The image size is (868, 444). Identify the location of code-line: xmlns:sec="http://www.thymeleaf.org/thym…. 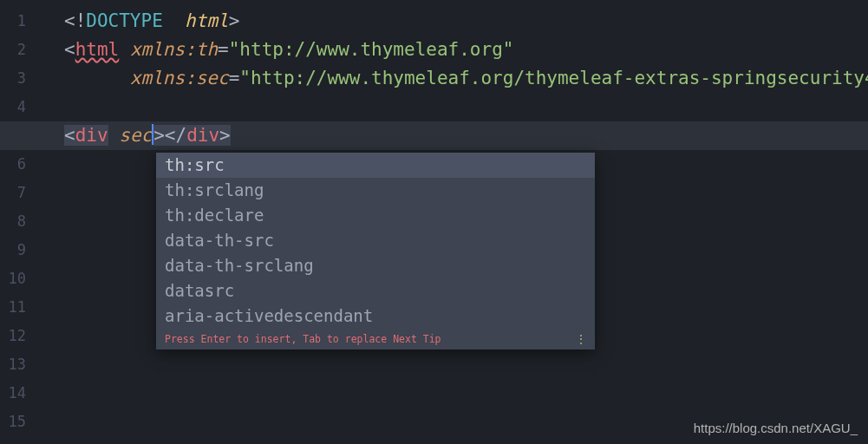
(467, 78).